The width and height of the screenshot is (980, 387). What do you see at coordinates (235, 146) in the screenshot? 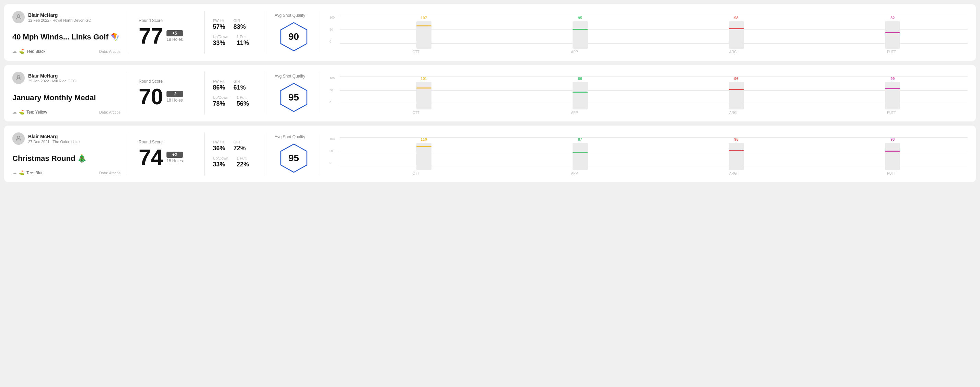
I see `stats-top: FW Hit36%GIR72%` at bounding box center [235, 146].